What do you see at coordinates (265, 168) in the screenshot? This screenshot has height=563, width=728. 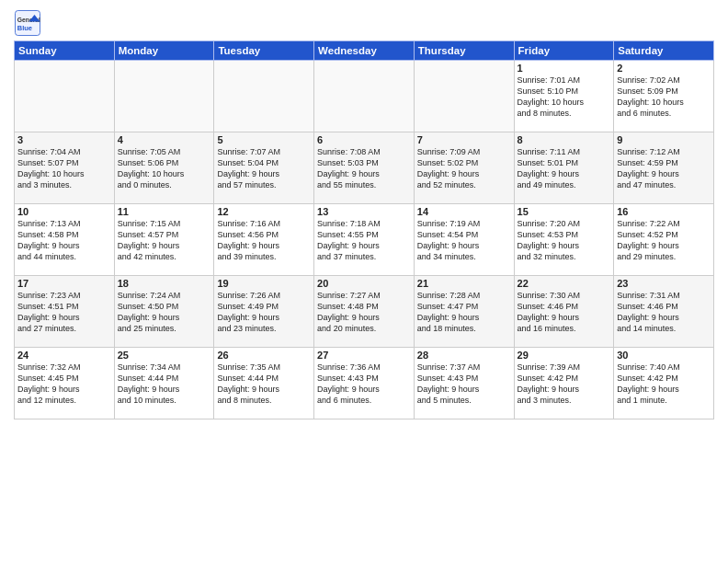 I see `day-cell: 5Sunrise: 7:07 AM Sunset: 5:04 PM Daylig…` at bounding box center [265, 168].